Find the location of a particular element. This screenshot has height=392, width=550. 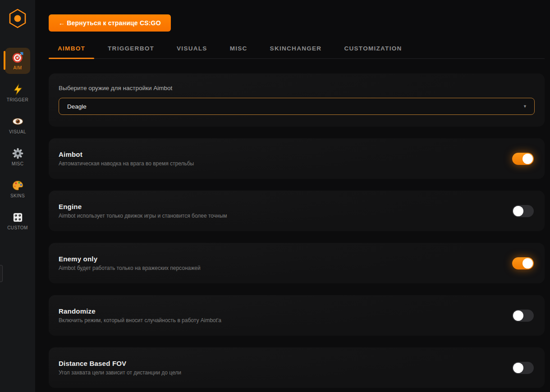

tab-skinchanger: SKINCHANGER is located at coordinates (296, 51).